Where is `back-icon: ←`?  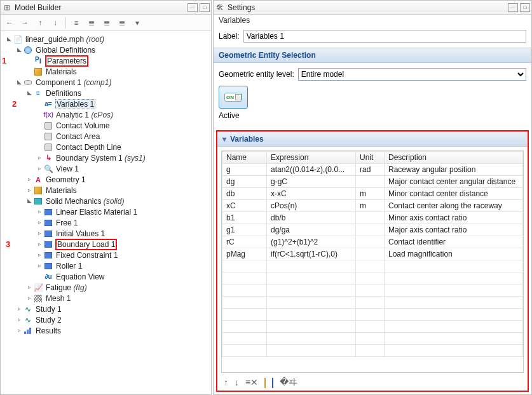 back-icon: ← is located at coordinates (10, 23).